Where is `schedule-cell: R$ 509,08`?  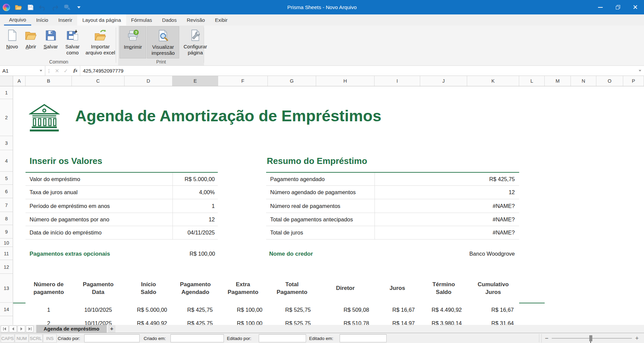 schedule-cell: R$ 509,08 is located at coordinates (345, 310).